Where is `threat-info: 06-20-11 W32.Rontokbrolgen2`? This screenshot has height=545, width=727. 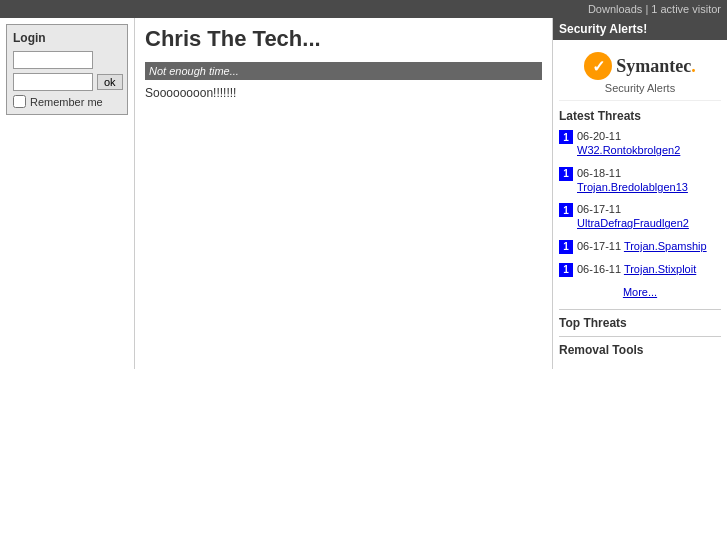 threat-info: 06-20-11 W32.Rontokbrolgen2 is located at coordinates (649, 144).